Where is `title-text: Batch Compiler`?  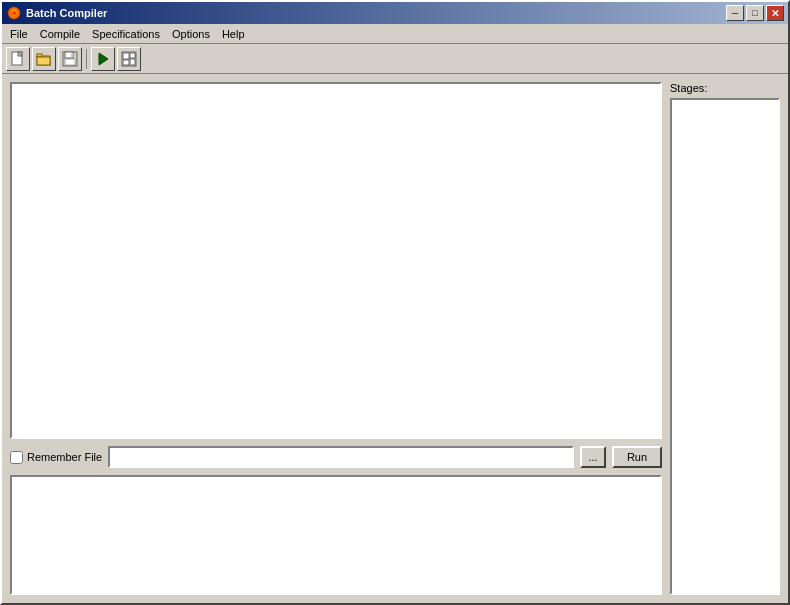 title-text: Batch Compiler is located at coordinates (66, 13).